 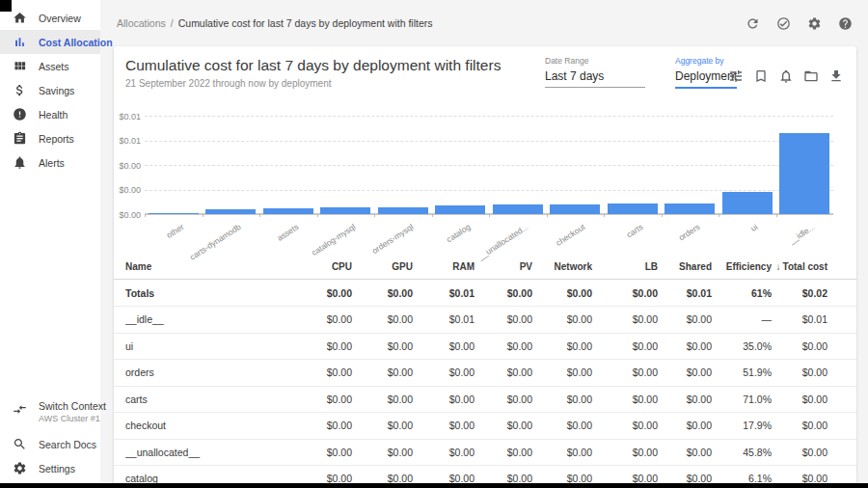 What do you see at coordinates (742, 399) in the screenshot?
I see `cell-efficiency: 71.0%` at bounding box center [742, 399].